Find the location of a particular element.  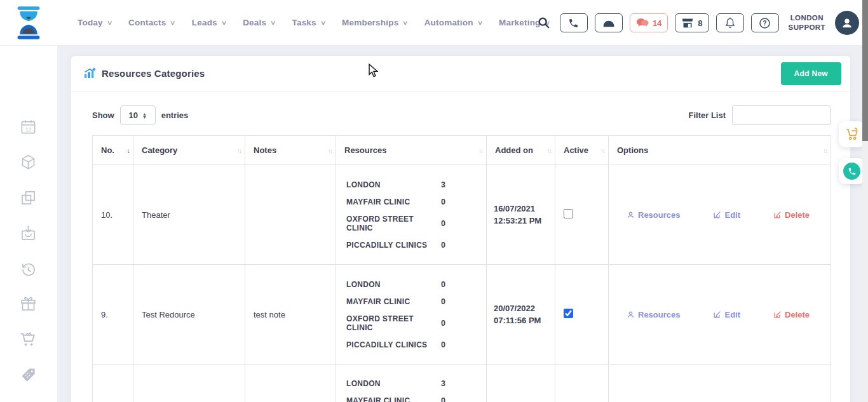

topbar: Today∨ Contacts∨ Leads∨ Deals∨ Tasks∨ Me… is located at coordinates (434, 23).